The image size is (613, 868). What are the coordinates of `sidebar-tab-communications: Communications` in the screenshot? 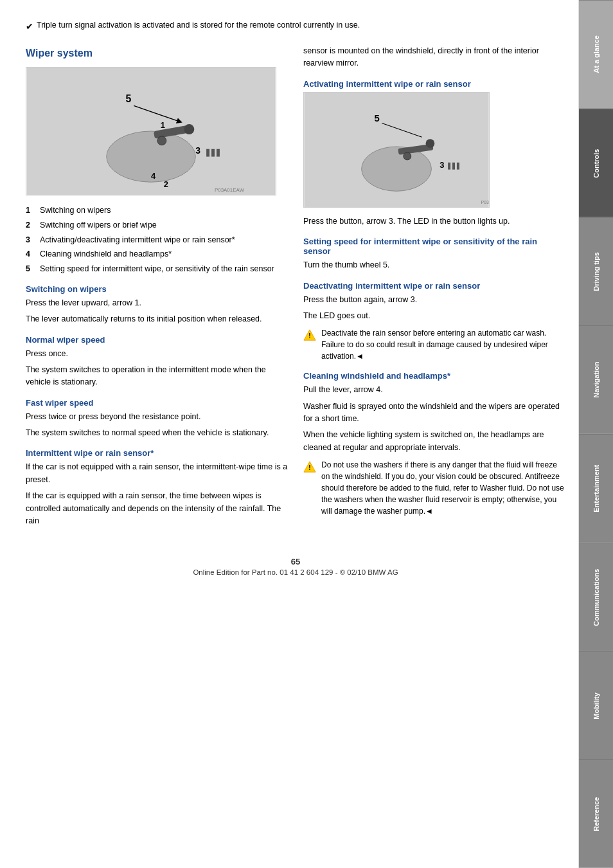 It's located at (596, 597).